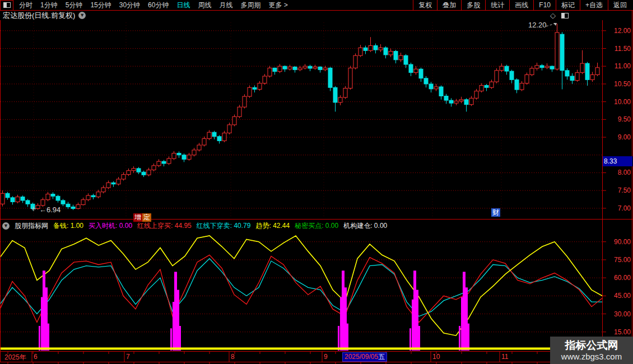  I want to click on period-item-1分钟: 1分钟, so click(49, 6).